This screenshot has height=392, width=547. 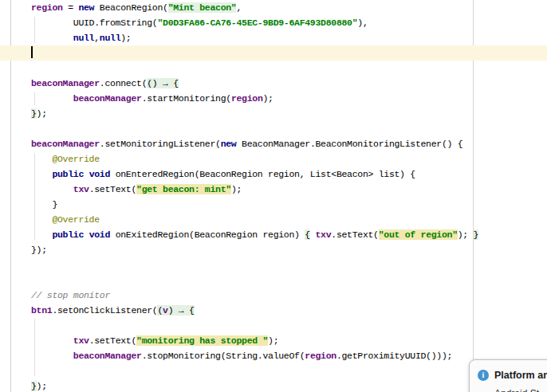 What do you see at coordinates (274, 295) in the screenshot?
I see `code-line: // stop monitor` at bounding box center [274, 295].